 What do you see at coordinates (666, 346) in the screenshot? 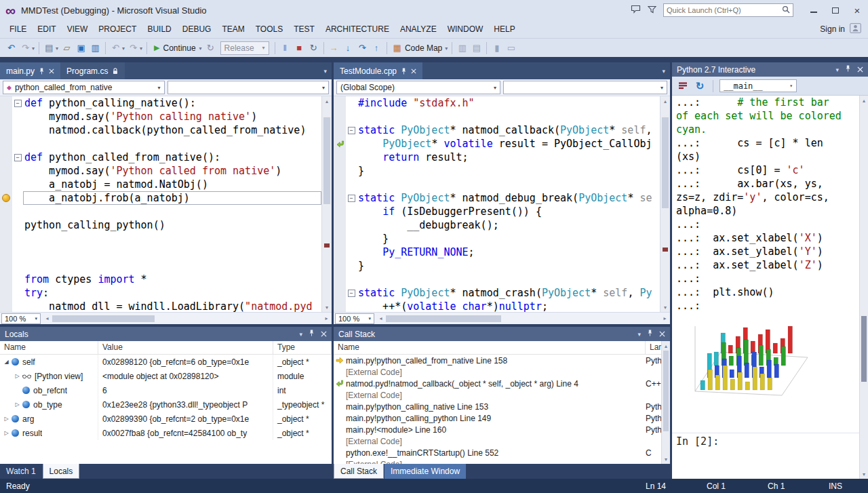
I see `scroll-up-icon: ▴` at bounding box center [666, 346].